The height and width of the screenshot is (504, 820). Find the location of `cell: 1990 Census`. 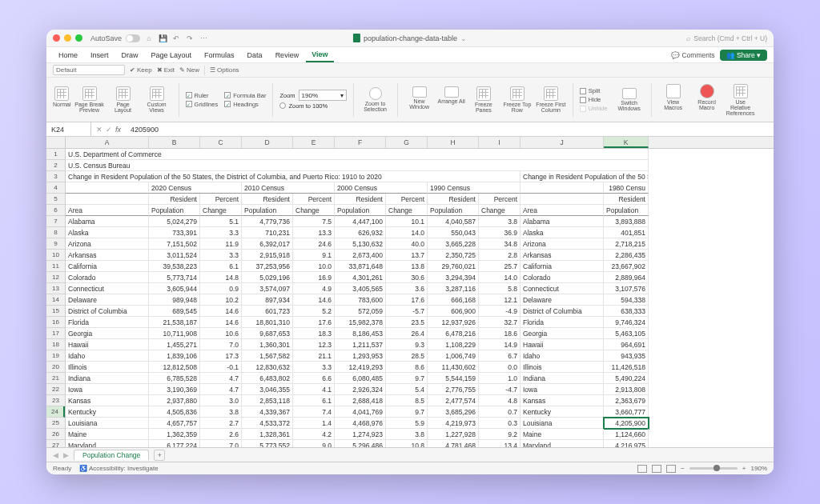

cell: 1990 Census is located at coordinates (474, 188).